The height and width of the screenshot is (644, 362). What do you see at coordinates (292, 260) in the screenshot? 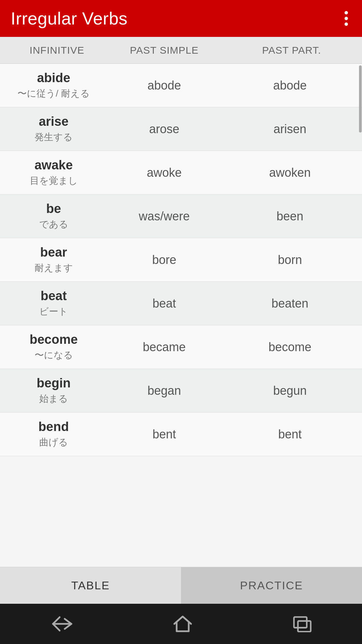
I see `past-part-cell: born` at bounding box center [292, 260].